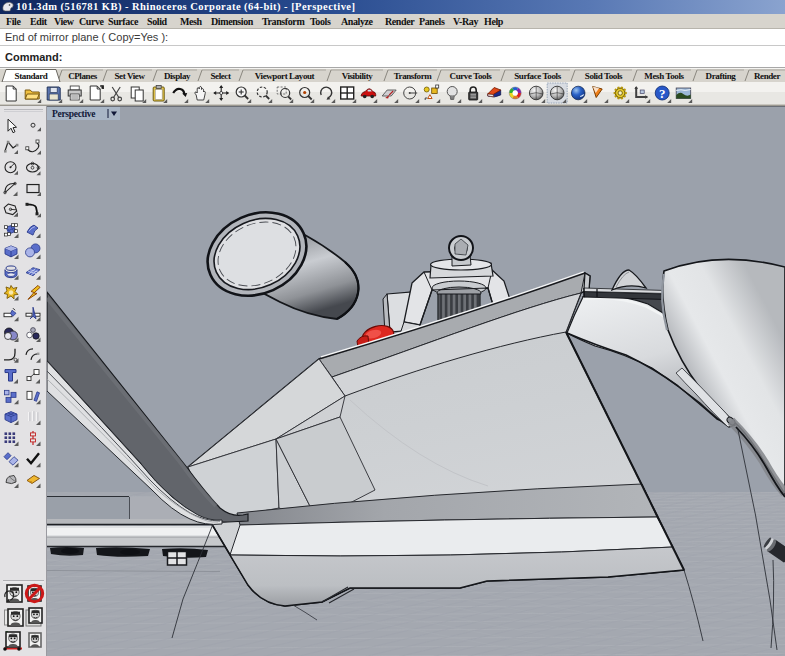 The height and width of the screenshot is (656, 785). I want to click on svg-text: Standard, so click(32, 76).